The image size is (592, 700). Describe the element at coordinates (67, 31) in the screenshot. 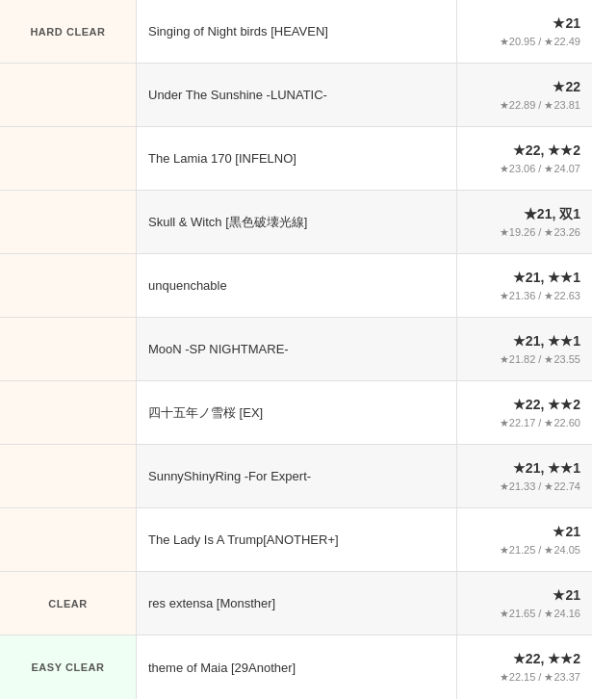

I see `category-cell: HARD CLEAR` at that location.